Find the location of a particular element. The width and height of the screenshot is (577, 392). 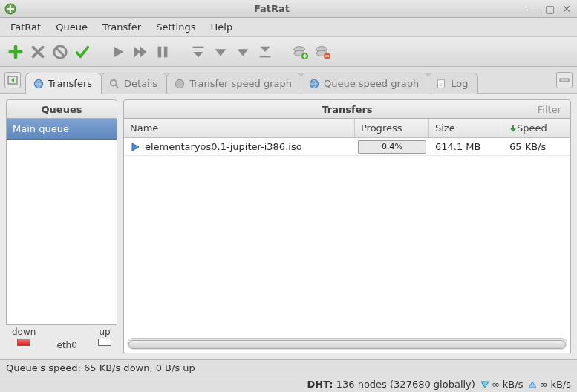

pause-button is located at coordinates (163, 52).